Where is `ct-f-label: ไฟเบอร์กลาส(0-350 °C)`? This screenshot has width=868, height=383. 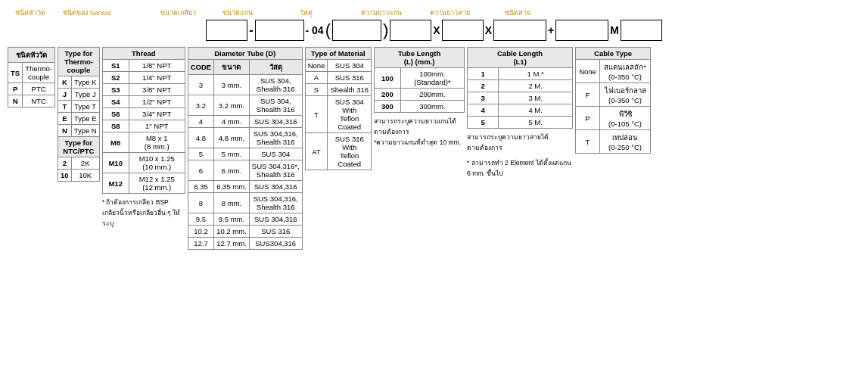
ct-f-label: ไฟเบอร์กลาส(0-350 °C) is located at coordinates (625, 95).